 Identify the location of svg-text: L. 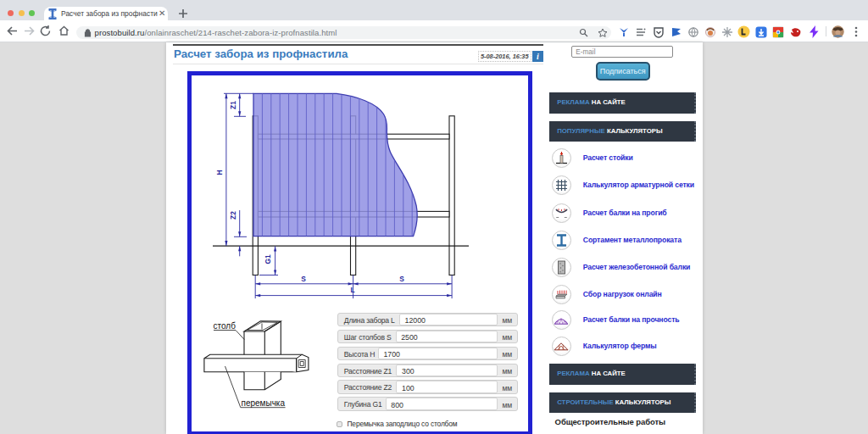
(353, 290).